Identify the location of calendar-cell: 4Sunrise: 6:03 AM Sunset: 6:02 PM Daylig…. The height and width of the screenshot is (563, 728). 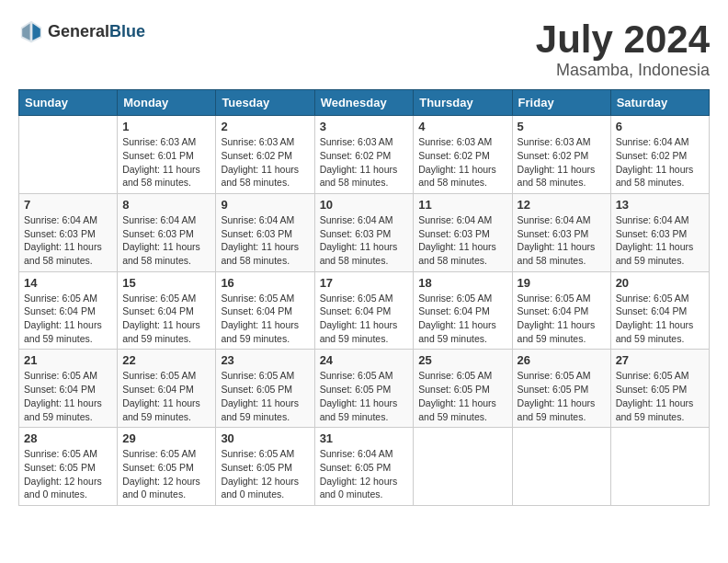
(463, 155).